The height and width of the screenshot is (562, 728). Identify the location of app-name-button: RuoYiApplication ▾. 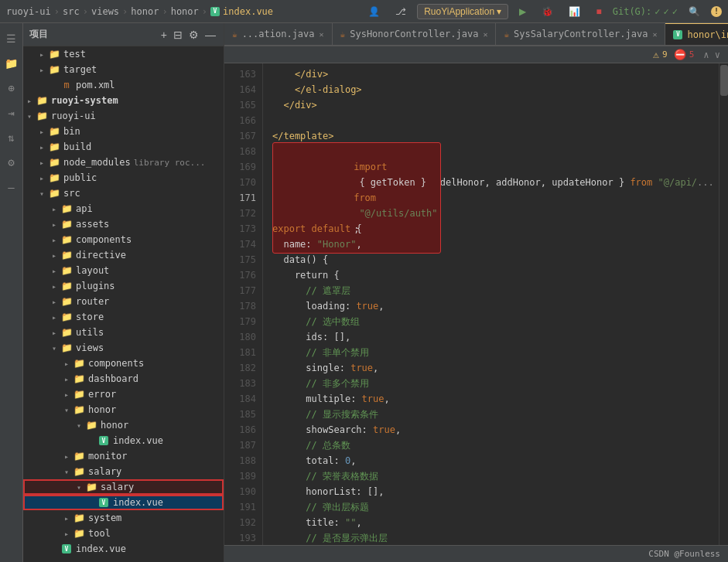
(463, 12).